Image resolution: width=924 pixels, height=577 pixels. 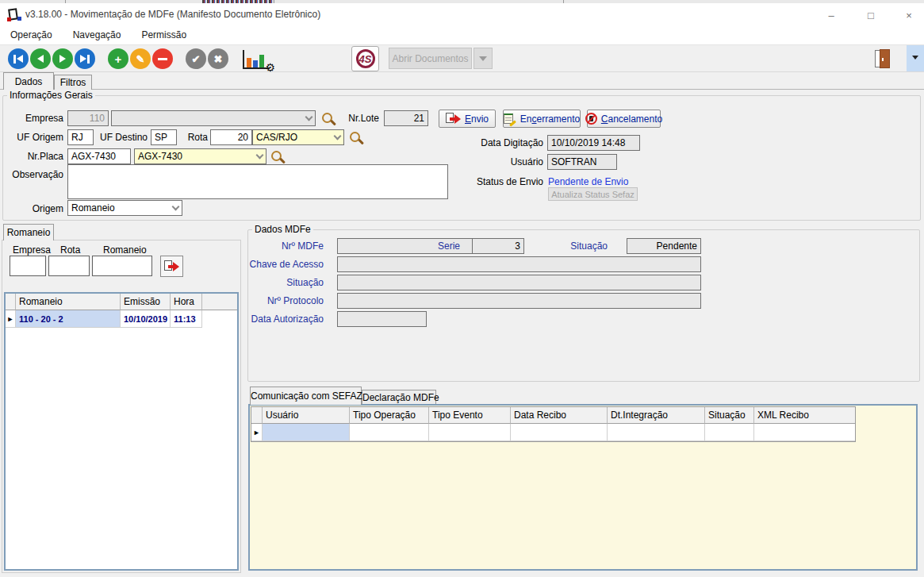 I want to click on maximize-button: □, so click(x=871, y=15).